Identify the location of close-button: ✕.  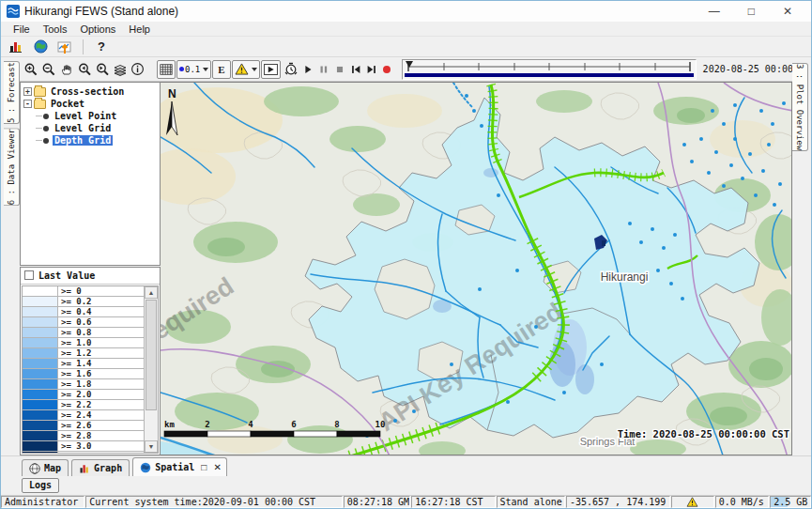
(788, 11).